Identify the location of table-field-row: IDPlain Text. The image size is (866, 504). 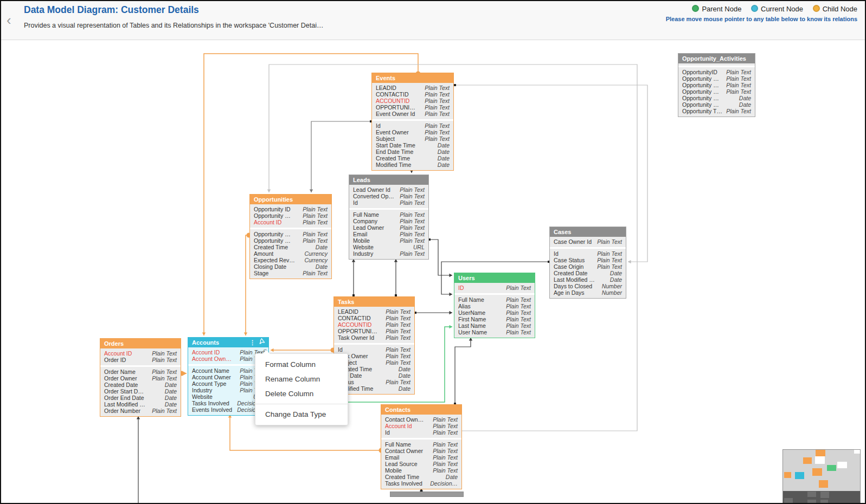
(495, 288).